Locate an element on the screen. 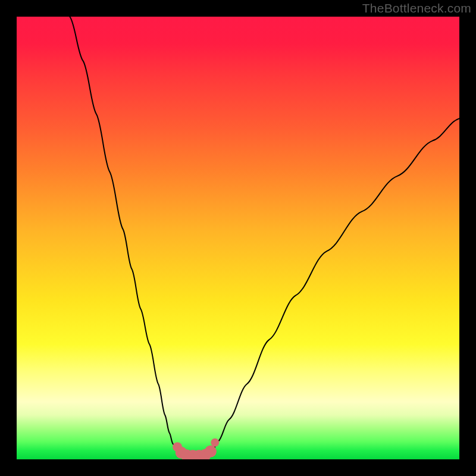  valley-markers-group is located at coordinates (196, 449).